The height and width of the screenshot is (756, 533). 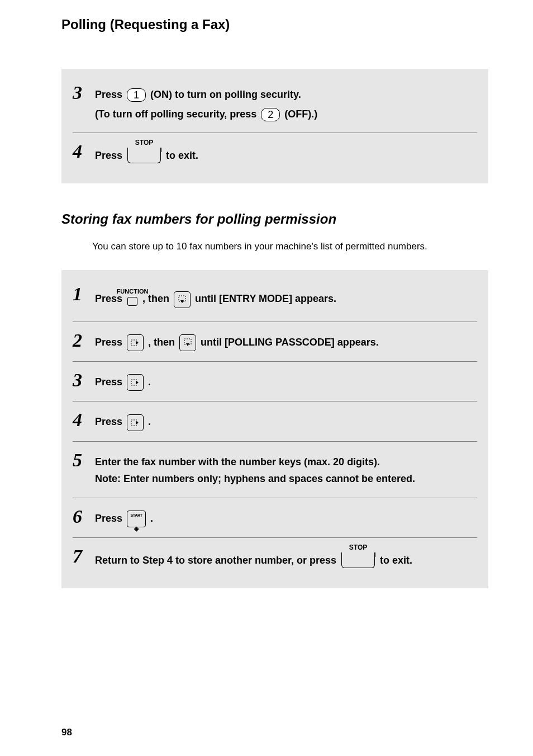 I want to click on page-title: Polling (Requesting a Fax), so click(x=275, y=25).